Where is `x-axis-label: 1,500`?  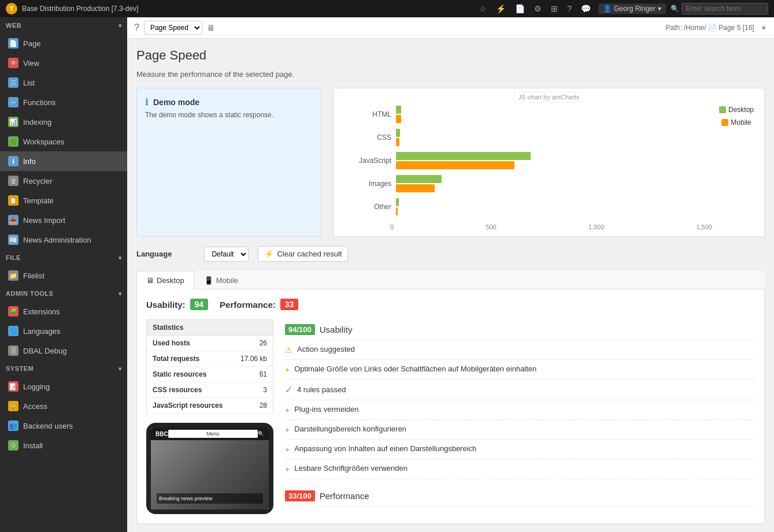
x-axis-label: 1,500 is located at coordinates (704, 227).